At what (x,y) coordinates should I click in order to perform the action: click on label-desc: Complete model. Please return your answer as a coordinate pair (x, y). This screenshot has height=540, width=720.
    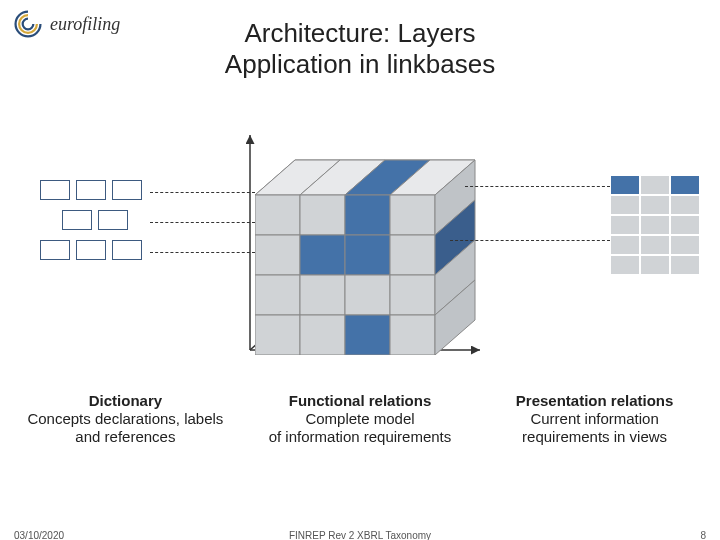
    Looking at the image, I should click on (360, 419).